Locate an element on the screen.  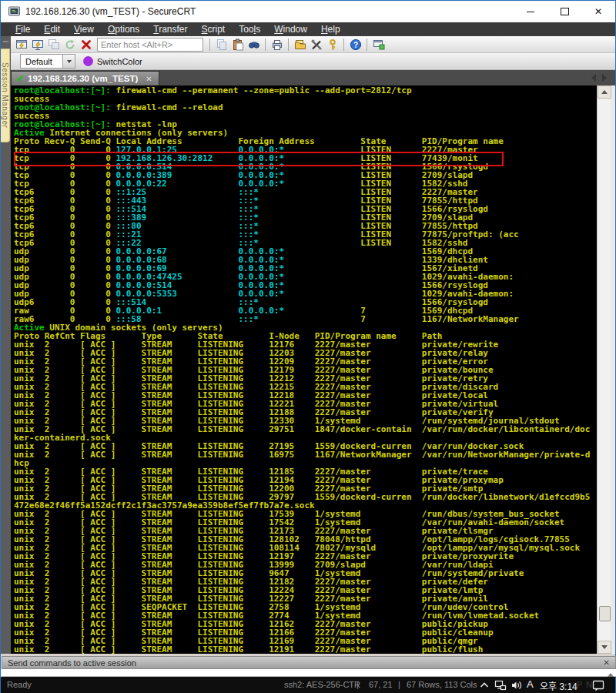
keymap-icon is located at coordinates (333, 45).